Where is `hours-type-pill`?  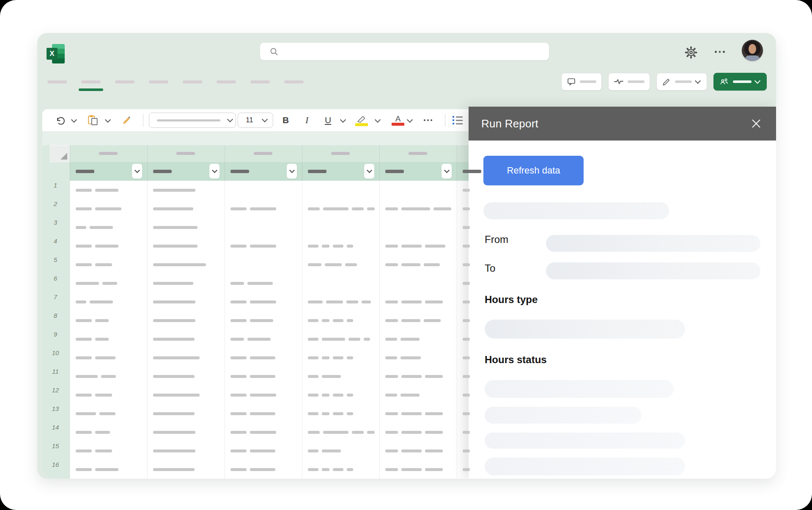 hours-type-pill is located at coordinates (585, 329).